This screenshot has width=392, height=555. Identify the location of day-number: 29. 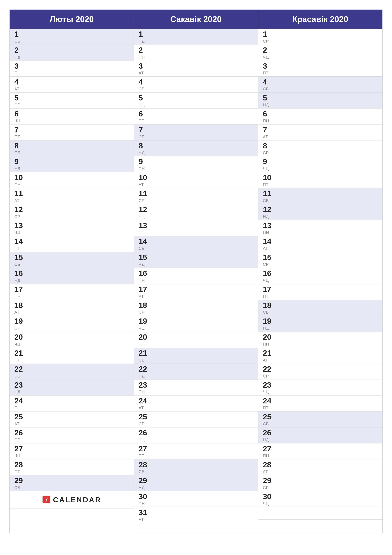
(72, 481).